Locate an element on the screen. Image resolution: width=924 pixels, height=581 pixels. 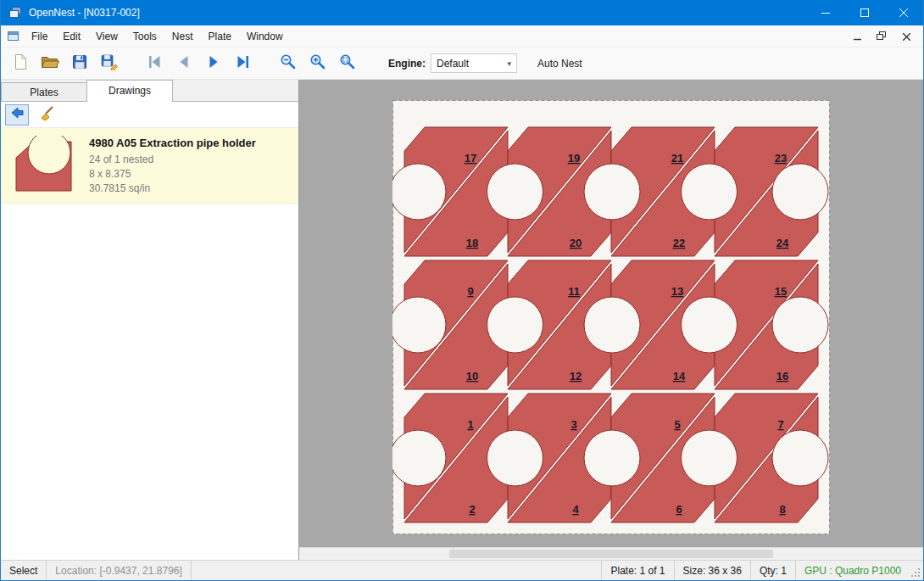
part-number: 19 is located at coordinates (574, 158).